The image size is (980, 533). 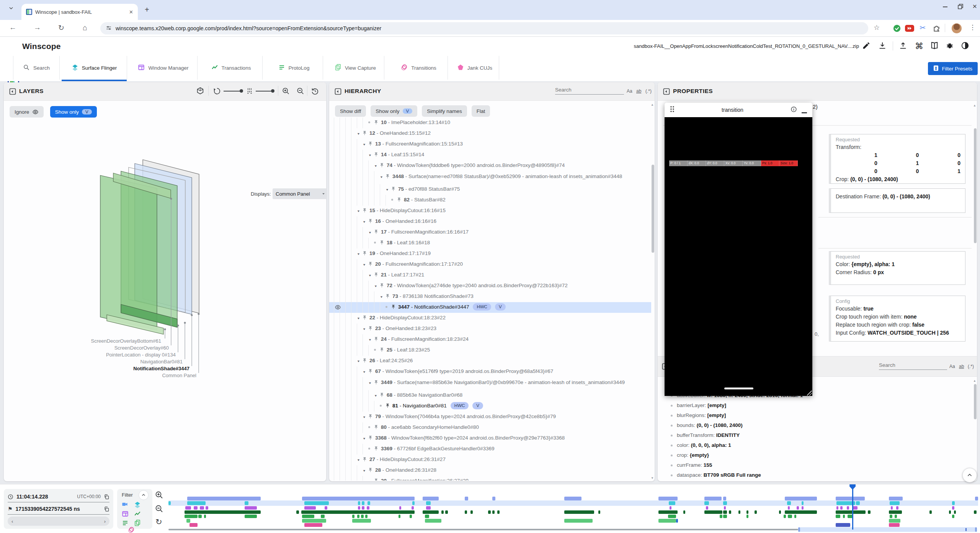 What do you see at coordinates (936, 29) in the screenshot?
I see `extensions-puzzle-icon` at bounding box center [936, 29].